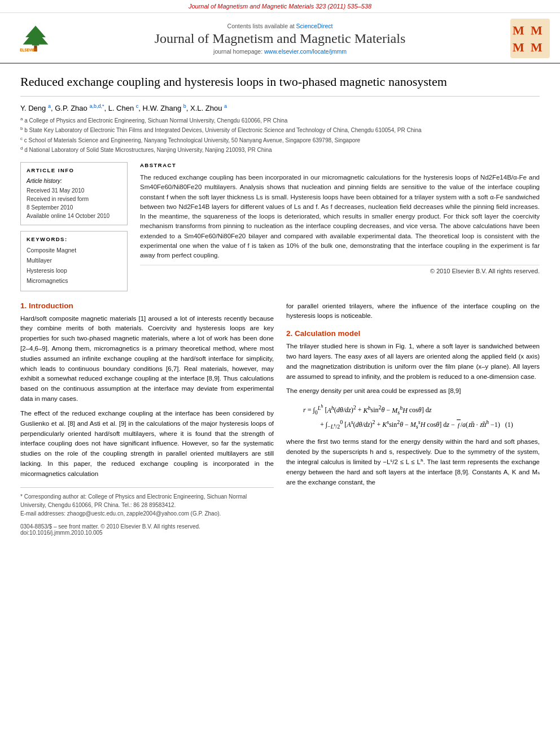 The height and width of the screenshot is (747, 560). Describe the element at coordinates (238, 51) in the screenshot. I see `homepage-label: journal homepage:` at that location.